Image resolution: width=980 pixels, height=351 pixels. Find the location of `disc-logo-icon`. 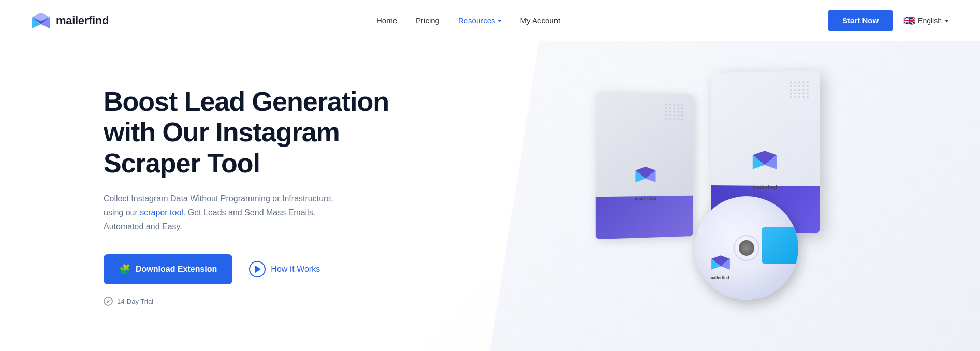

disc-logo-icon is located at coordinates (721, 262).